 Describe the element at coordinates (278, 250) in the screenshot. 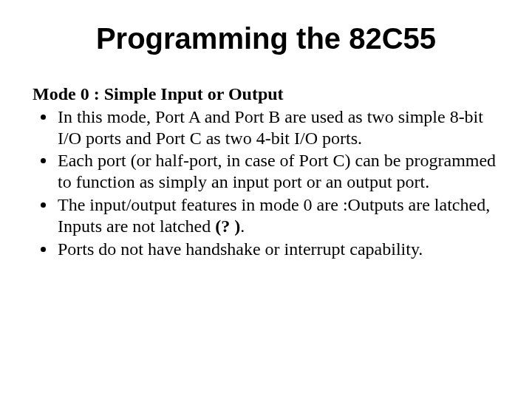

I see `list-item: Ports do not have handshake or interrupt…` at that location.